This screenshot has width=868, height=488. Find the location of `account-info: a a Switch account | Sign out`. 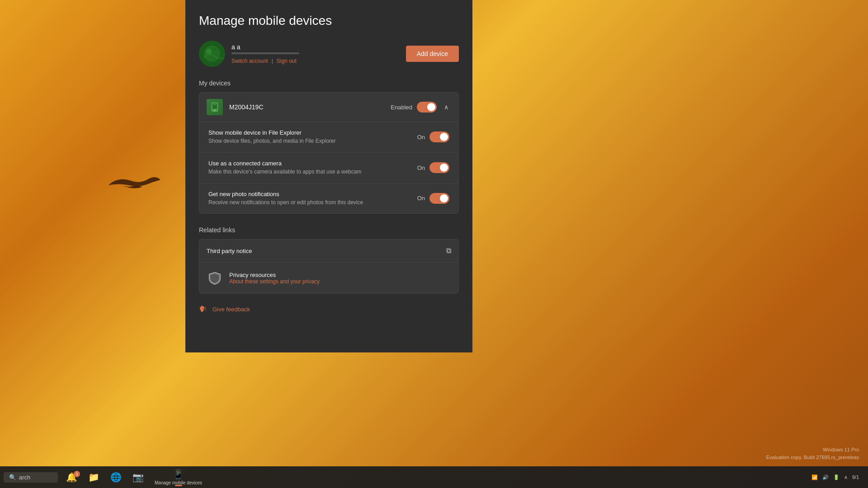

account-info: a a Switch account | Sign out is located at coordinates (265, 54).